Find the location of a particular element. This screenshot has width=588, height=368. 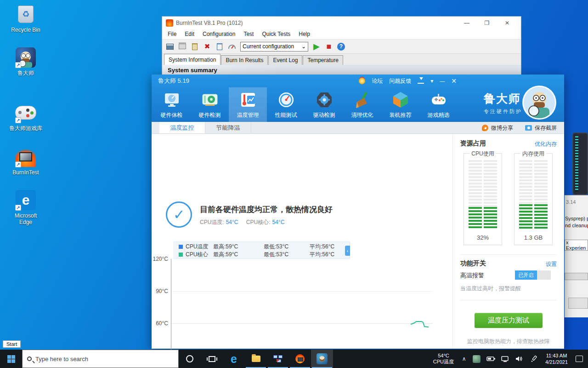

save-icon is located at coordinates (170, 46).